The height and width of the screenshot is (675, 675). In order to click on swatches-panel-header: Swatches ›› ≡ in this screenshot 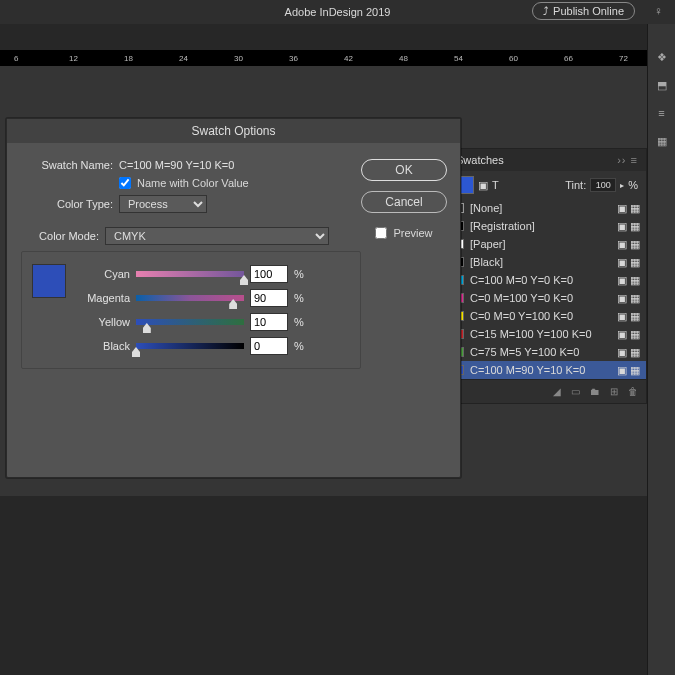, I will do `click(547, 160)`.